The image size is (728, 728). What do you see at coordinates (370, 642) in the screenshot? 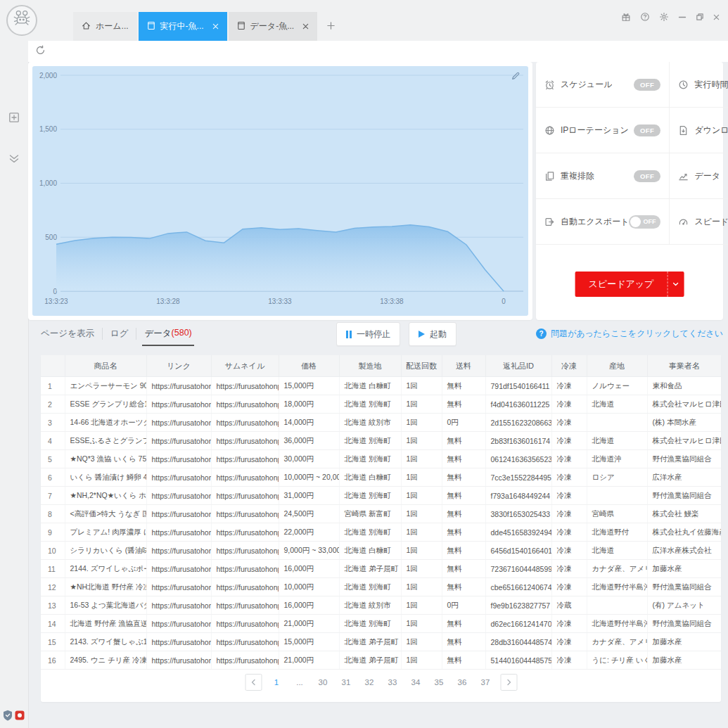
I see `table-cell: 北海道 弟子屈町` at bounding box center [370, 642].